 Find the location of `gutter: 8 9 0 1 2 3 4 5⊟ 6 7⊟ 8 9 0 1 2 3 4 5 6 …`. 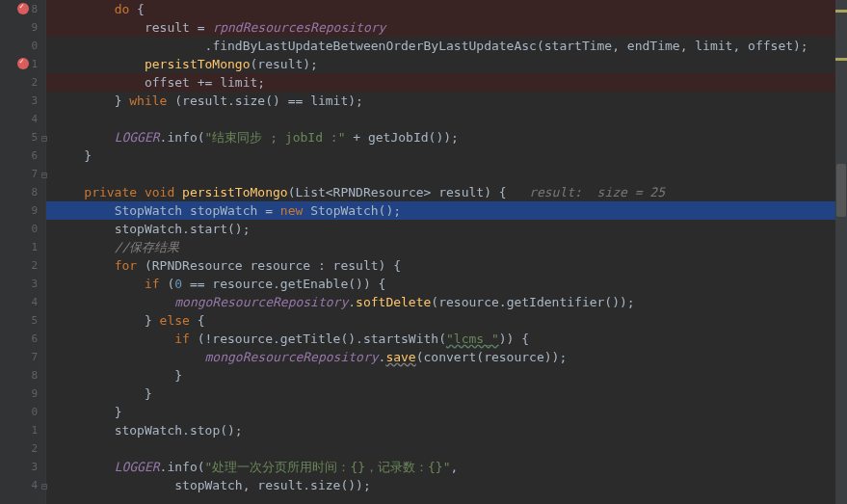

gutter: 8 9 0 1 2 3 4 5⊟ 6 7⊟ 8 9 0 1 2 3 4 5 6 … is located at coordinates (23, 252).